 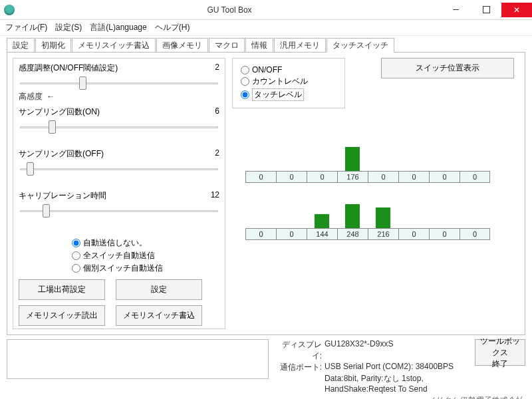 What do you see at coordinates (59, 112) in the screenshot?
I see `sampling-on-label: サンプリング回数(ON)` at bounding box center [59, 112].